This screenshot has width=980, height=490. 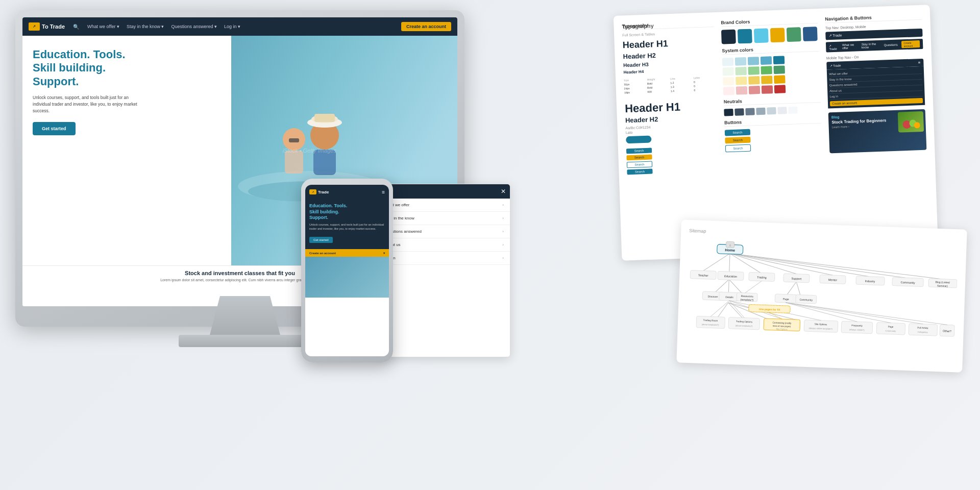 What do you see at coordinates (669, 44) in the screenshot?
I see `typo-h1: Header H1` at bounding box center [669, 44].